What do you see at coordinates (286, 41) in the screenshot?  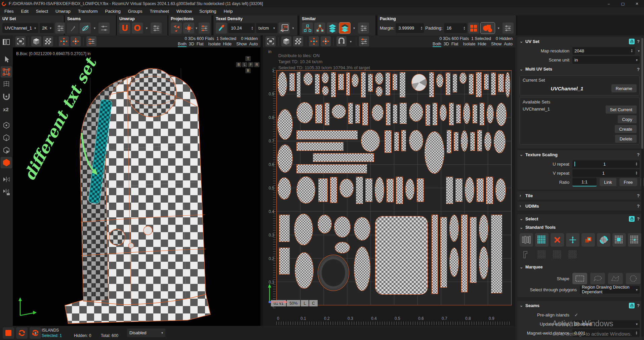 I see `uv-shaded-mode-button` at bounding box center [286, 41].